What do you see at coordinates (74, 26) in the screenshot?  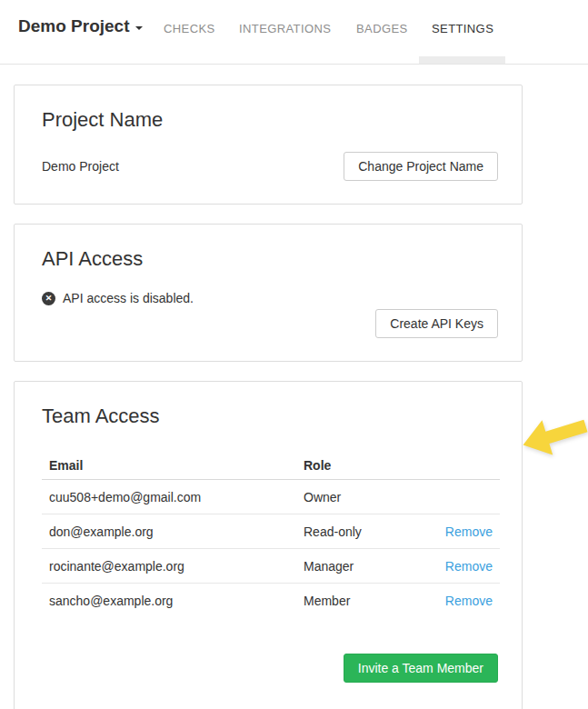 I see `project-dropdown-label: Demo Project` at bounding box center [74, 26].